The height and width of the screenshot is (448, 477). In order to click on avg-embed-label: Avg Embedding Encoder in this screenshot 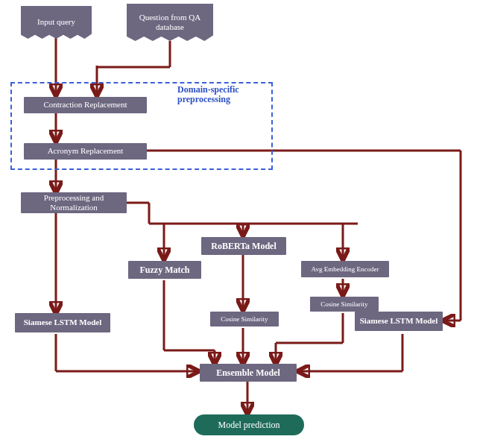, I will do `click(346, 270)`.